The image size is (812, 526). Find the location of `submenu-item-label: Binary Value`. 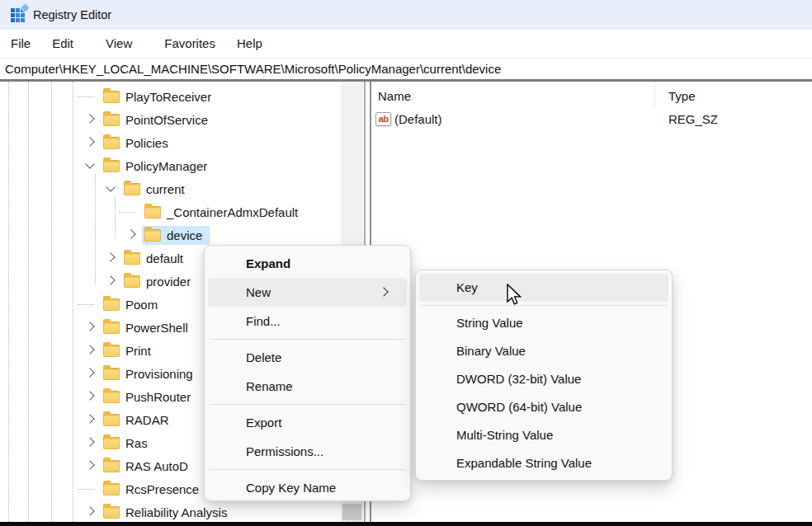

submenu-item-label: Binary Value is located at coordinates (491, 351).